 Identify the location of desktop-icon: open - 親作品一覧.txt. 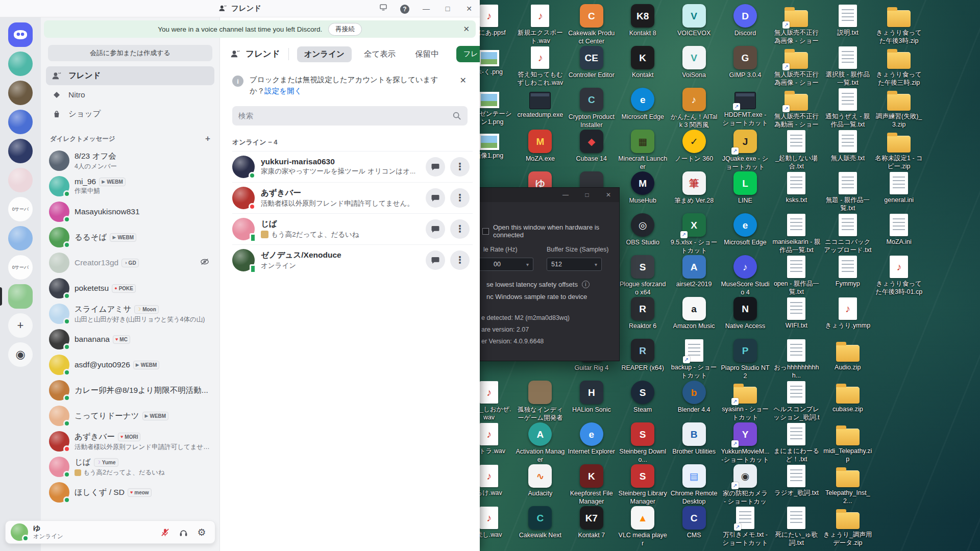
(796, 276).